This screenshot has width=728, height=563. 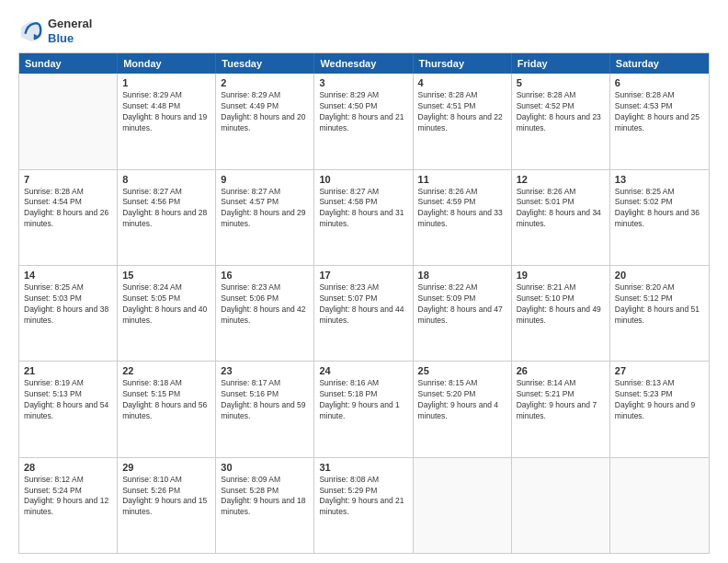 What do you see at coordinates (462, 83) in the screenshot?
I see `day-number: 4` at bounding box center [462, 83].